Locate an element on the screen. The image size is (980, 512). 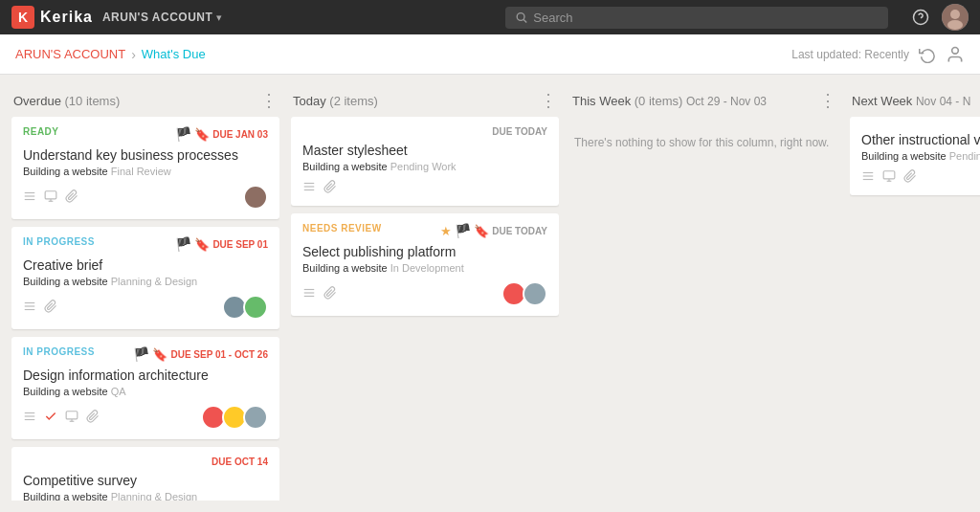
account-dropdown: ARUN'S ACCOUNT ▾ is located at coordinates (163, 17).